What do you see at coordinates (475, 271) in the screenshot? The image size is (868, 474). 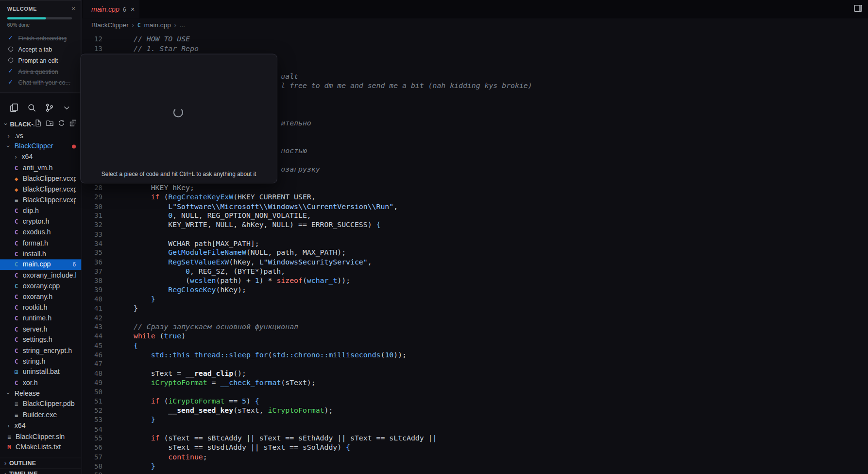 I see `code-line-37: 370, REG_SZ, (BYTE*)path,` at bounding box center [475, 271].